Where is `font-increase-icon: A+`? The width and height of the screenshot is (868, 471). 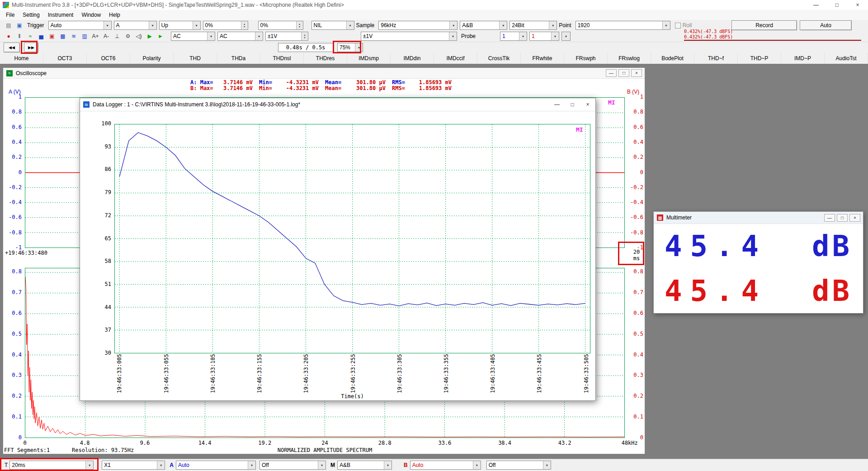
font-increase-icon: A+ is located at coordinates (95, 36).